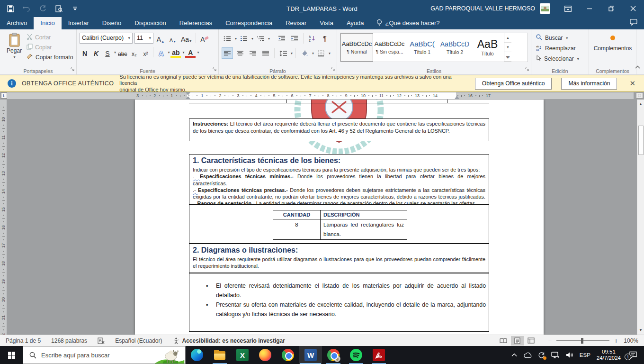  I want to click on increase-indent-button, so click(295, 38).